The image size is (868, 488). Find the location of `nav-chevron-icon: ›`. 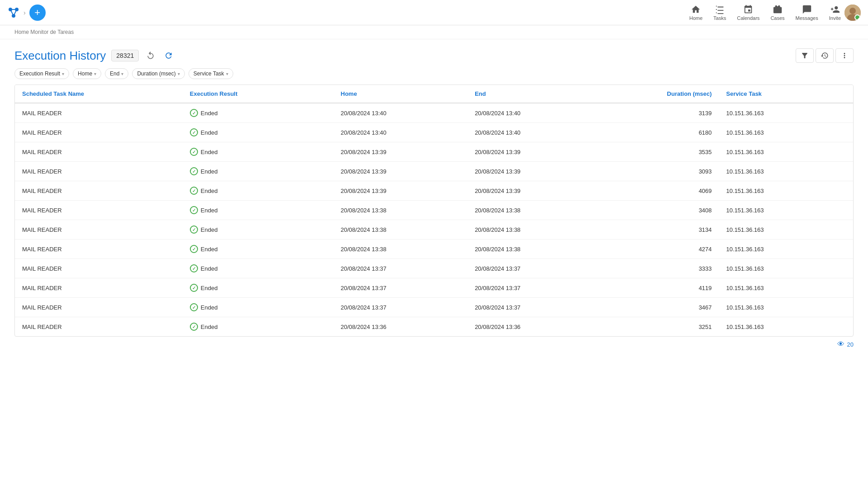

nav-chevron-icon: › is located at coordinates (24, 13).